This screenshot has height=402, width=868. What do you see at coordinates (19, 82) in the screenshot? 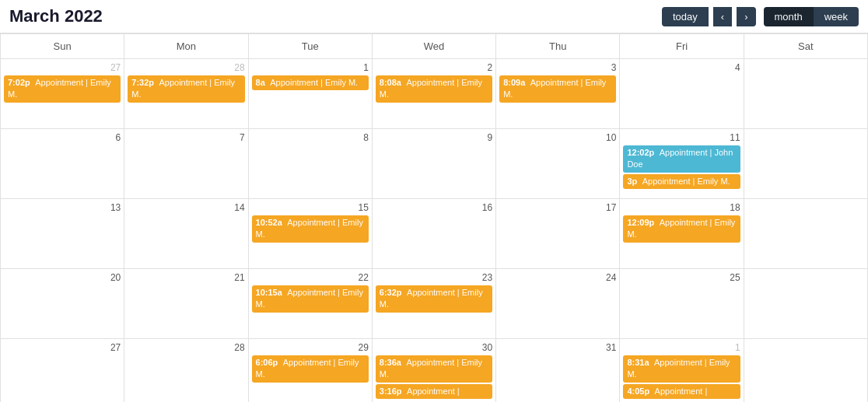
I see `event-time: 7:02p` at bounding box center [19, 82].